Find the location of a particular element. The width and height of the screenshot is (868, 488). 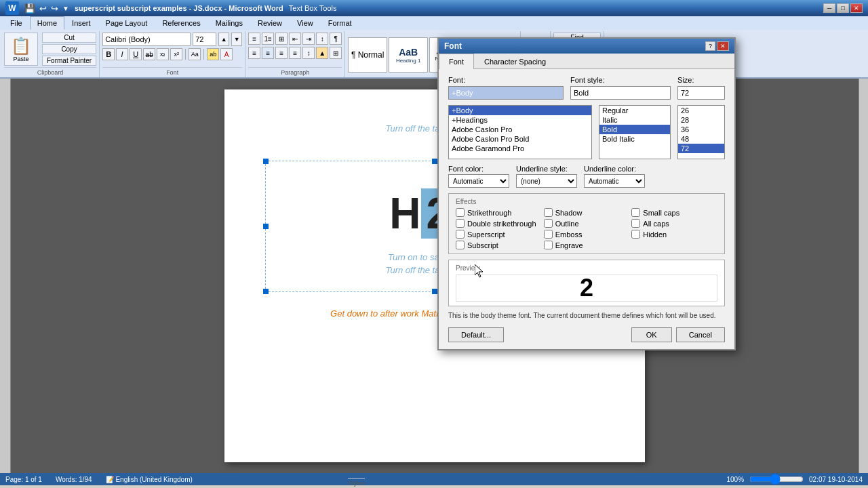

align-right-btn: ≡ is located at coordinates (281, 53).